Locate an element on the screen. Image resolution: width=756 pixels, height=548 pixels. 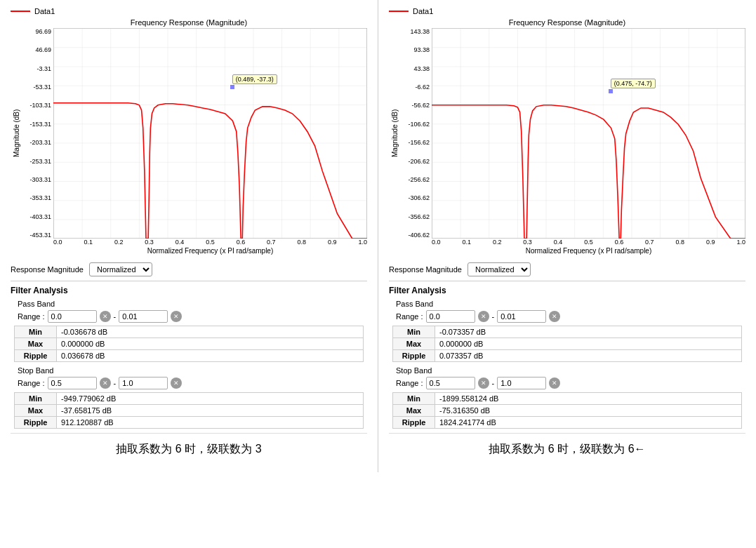
stop-band-min-left: -949.779062 dB is located at coordinates (211, 399).